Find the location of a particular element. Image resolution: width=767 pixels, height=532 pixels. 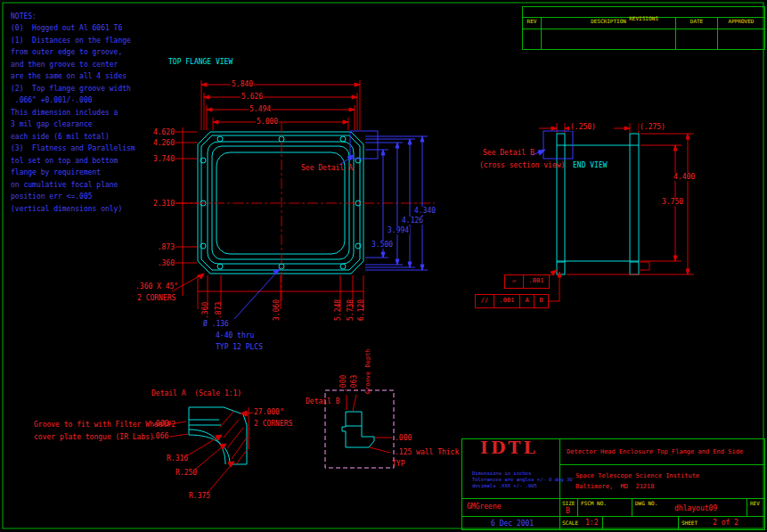

right-dim-lines is located at coordinates (331, 225).